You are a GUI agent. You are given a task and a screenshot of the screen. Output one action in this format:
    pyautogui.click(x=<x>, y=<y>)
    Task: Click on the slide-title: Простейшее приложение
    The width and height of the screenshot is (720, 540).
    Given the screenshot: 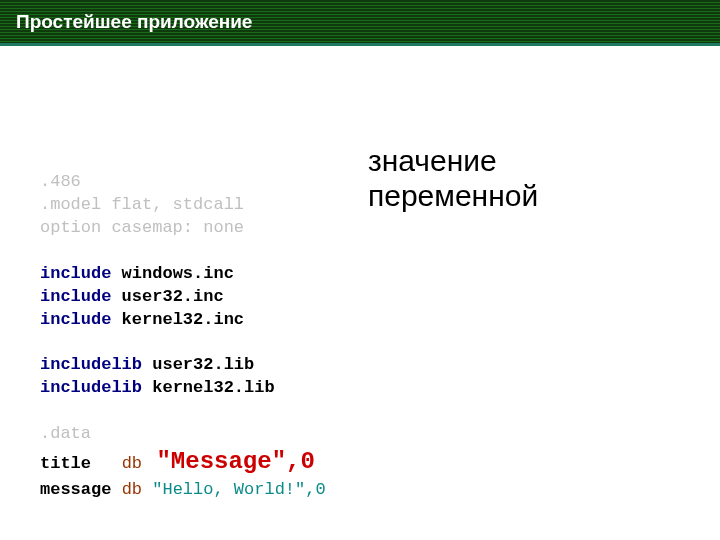 What is the action you would take?
    pyautogui.click(x=134, y=22)
    